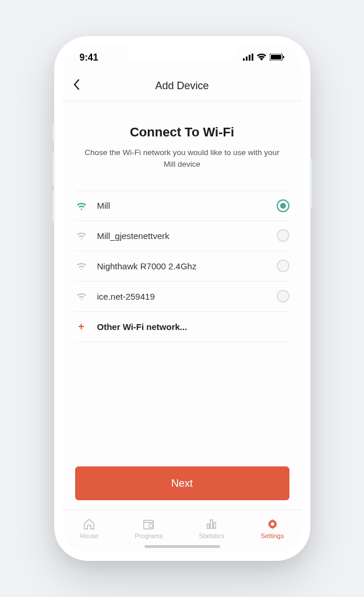 The image size is (364, 597). Describe the element at coordinates (182, 266) in the screenshot. I see `wifi-list: Mill Mill_gjestenettverk Nighthawk R7000…` at that location.